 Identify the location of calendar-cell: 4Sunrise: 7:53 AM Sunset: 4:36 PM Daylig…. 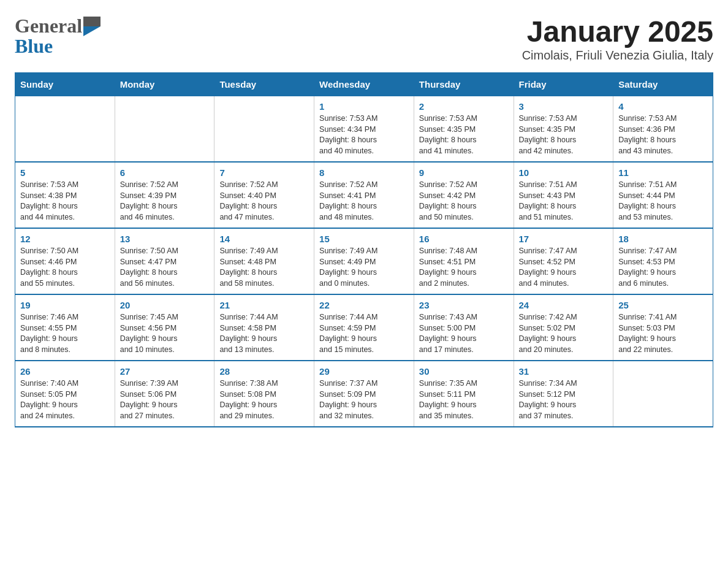
(663, 129).